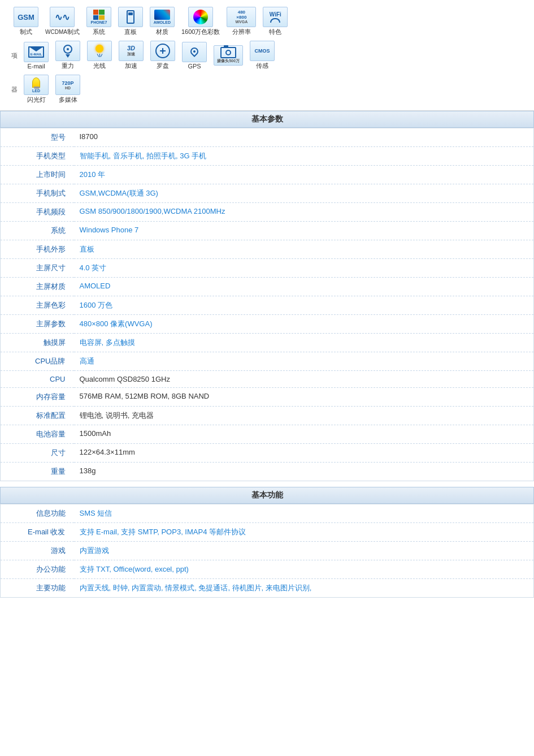 This screenshot has height=756, width=534. I want to click on wp7-icon: PHONE7, so click(99, 17).